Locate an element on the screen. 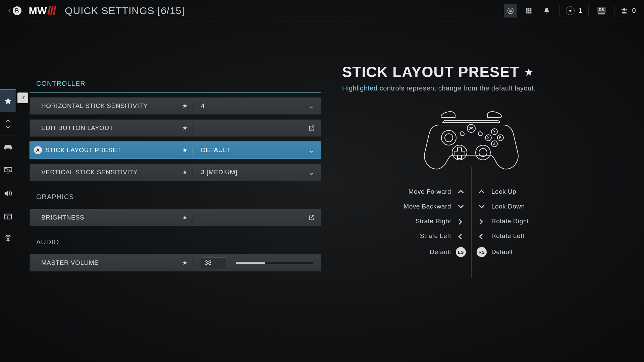  nav-interface is located at coordinates (8, 217).